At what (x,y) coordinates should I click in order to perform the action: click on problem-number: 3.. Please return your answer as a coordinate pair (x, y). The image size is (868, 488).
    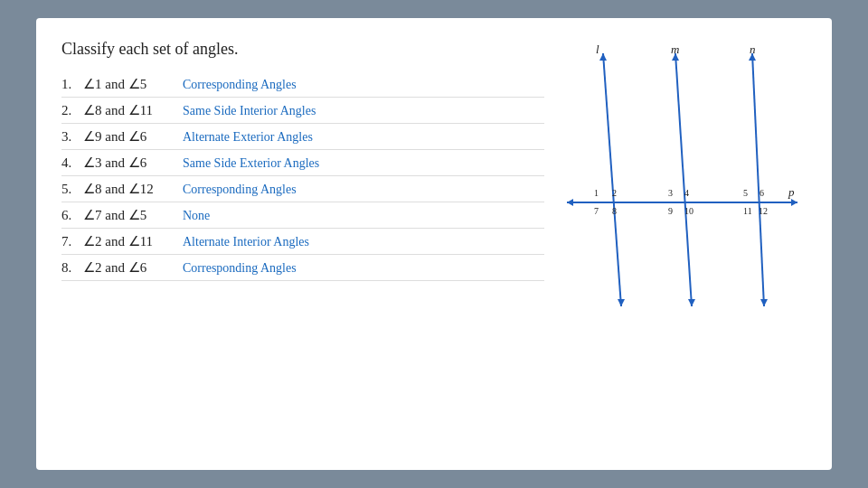
    Looking at the image, I should click on (72, 137).